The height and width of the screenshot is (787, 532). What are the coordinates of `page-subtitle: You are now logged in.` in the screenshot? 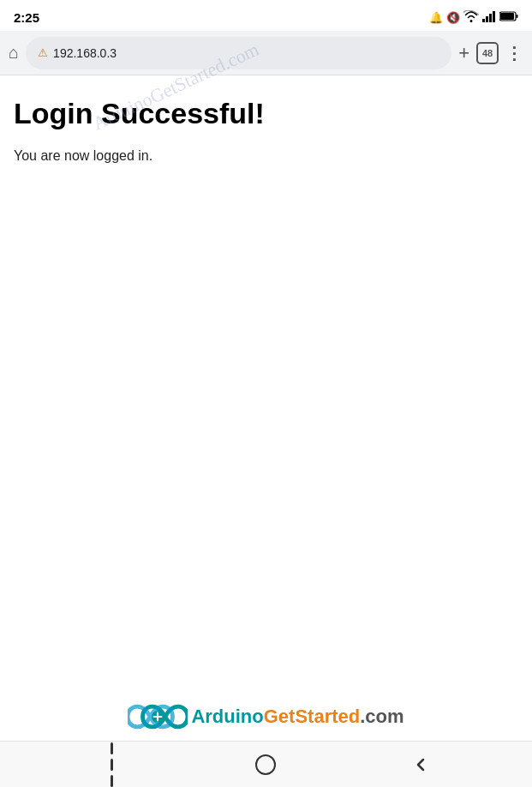 It's located at (266, 156).